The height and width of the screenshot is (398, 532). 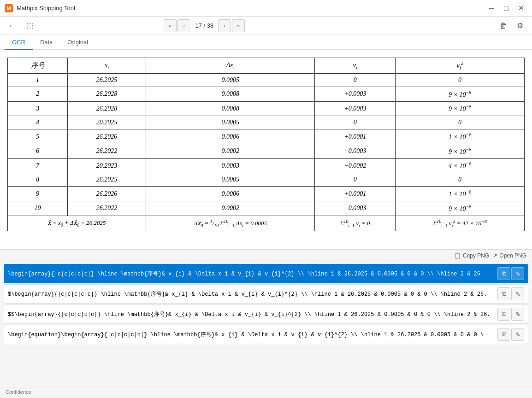 I want to click on app-icon: M, so click(x=9, y=8).